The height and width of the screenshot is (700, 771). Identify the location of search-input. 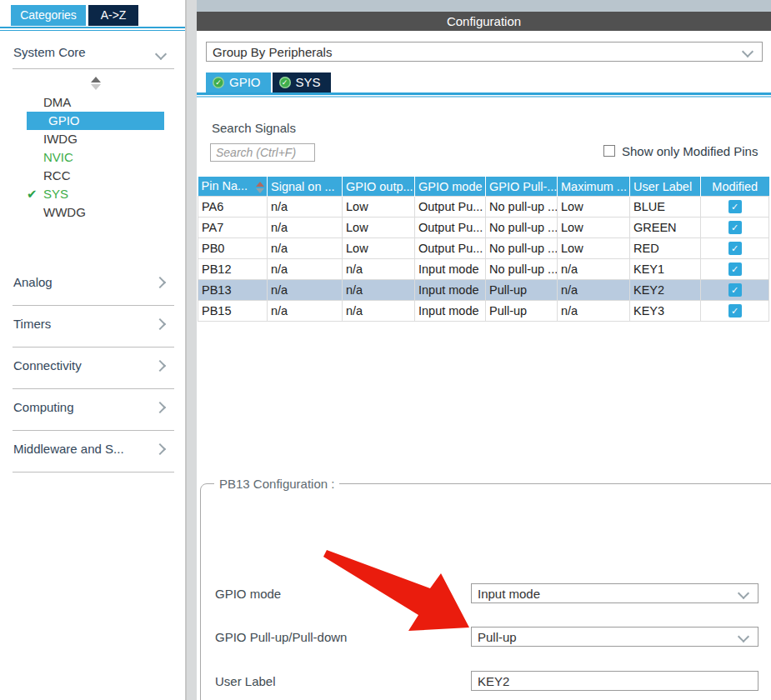
(263, 152).